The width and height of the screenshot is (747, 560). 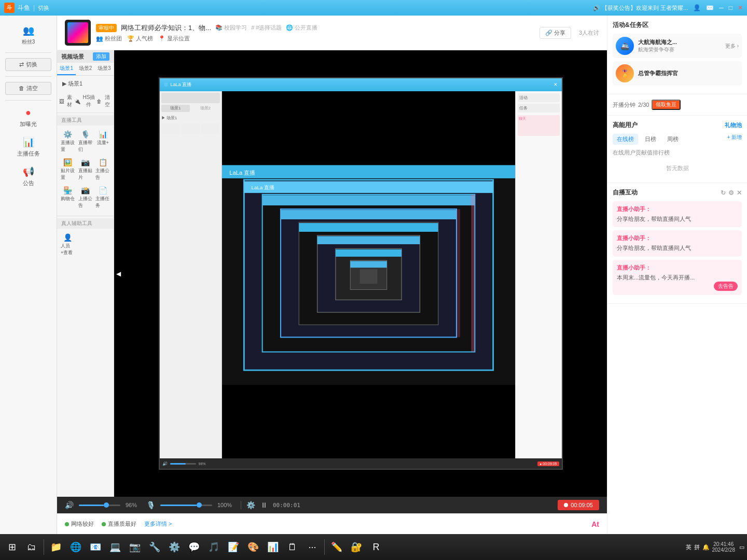 I want to click on grid-item-sticker: 🖼️贴片设置, so click(x=68, y=170).